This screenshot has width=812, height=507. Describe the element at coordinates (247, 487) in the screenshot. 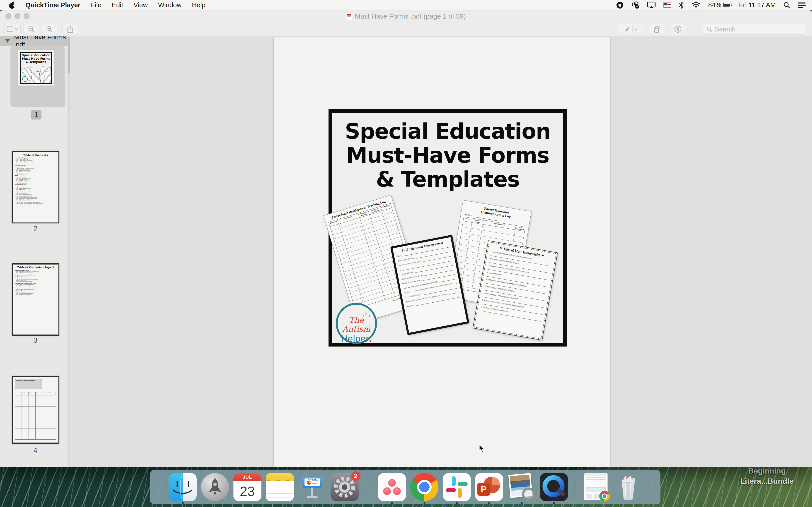

I see `dock-icon-calendar: JUL 23` at that location.